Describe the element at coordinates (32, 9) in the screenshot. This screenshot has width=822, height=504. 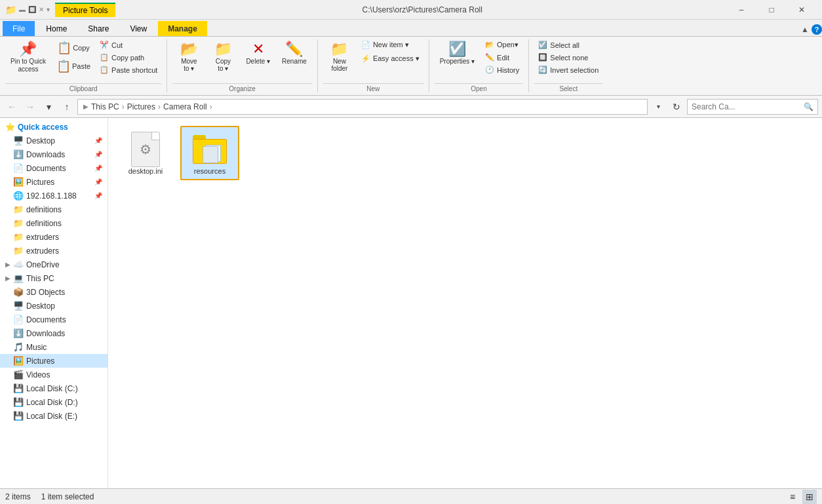
I see `restore-icon-small: 🔲` at that location.